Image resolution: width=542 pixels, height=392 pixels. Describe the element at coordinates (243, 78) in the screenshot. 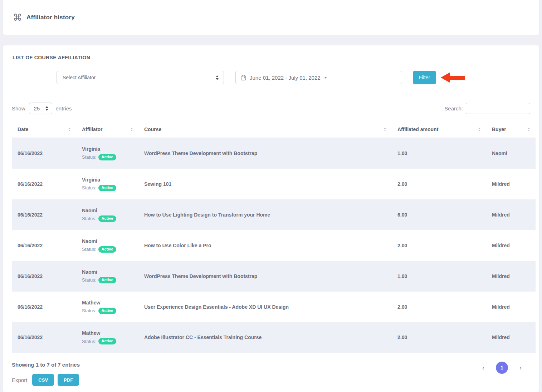

I see `calendar-icon` at that location.